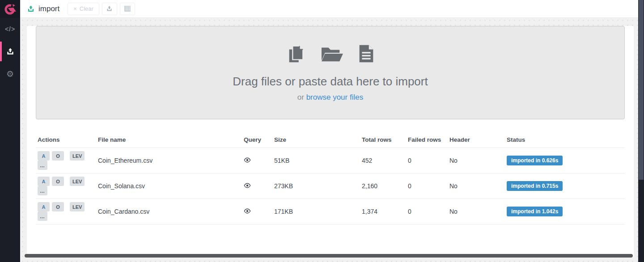 The height and width of the screenshot is (262, 644). Describe the element at coordinates (330, 81) in the screenshot. I see `dropzone-heading: Drag files or paste data here to import` at that location.